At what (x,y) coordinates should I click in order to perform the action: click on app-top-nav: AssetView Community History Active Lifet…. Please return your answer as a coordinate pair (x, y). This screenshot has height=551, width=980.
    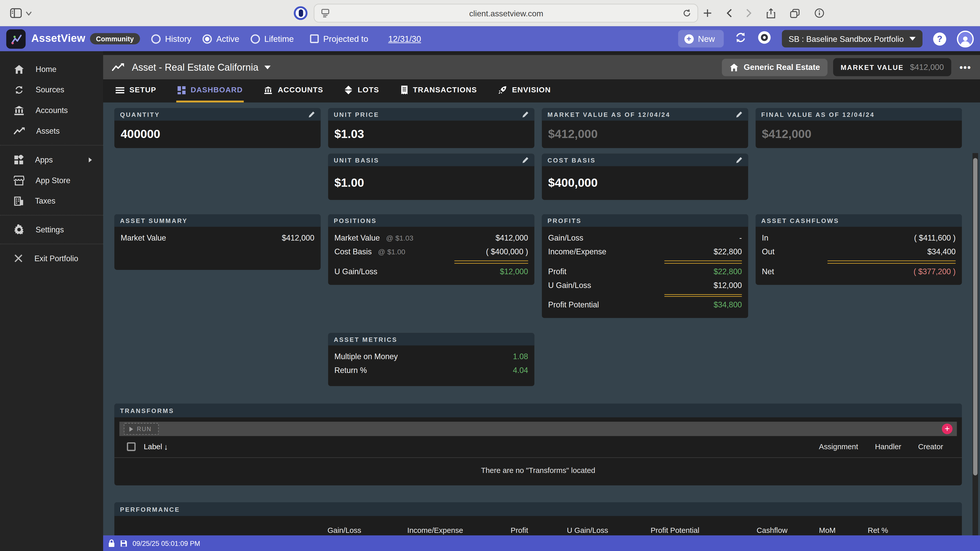
    Looking at the image, I should click on (490, 39).